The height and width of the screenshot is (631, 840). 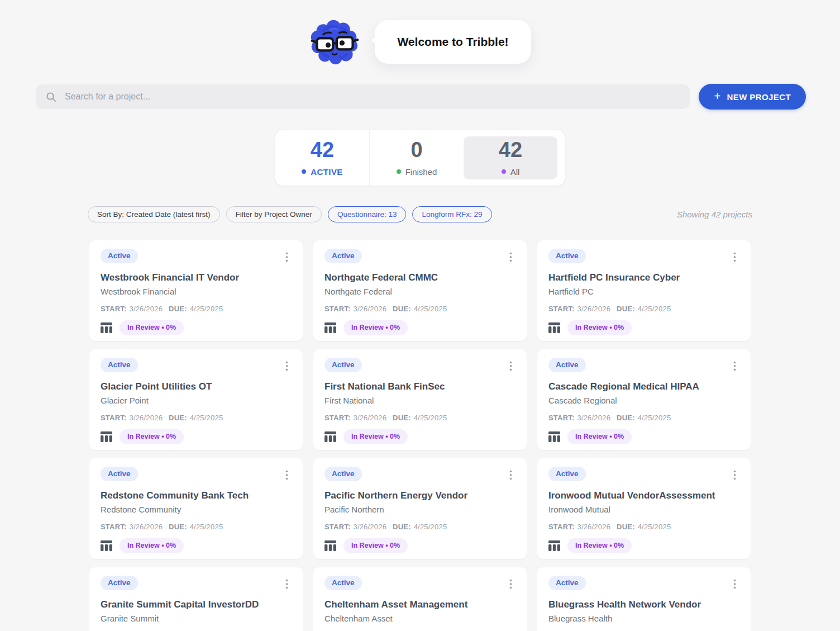 What do you see at coordinates (304, 172) in the screenshot?
I see `active-dot-icon` at bounding box center [304, 172].